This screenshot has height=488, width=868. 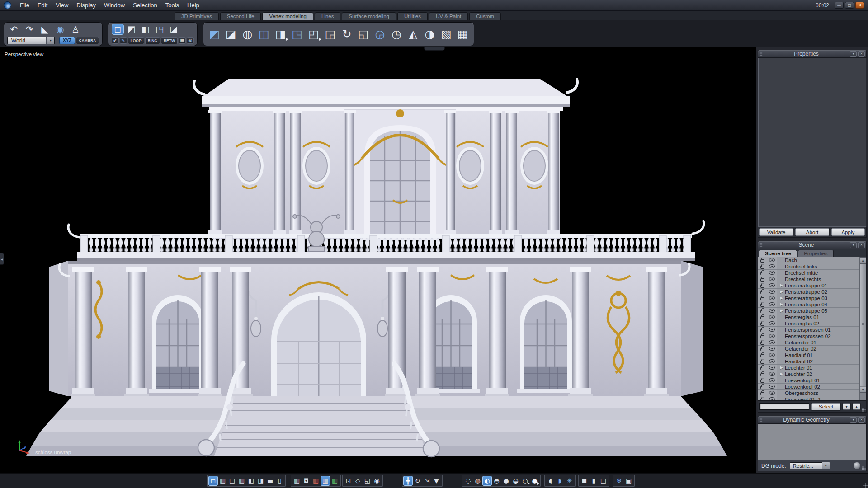 What do you see at coordinates (413, 34) in the screenshot?
I see `tool-slice-icon: ◭` at bounding box center [413, 34].